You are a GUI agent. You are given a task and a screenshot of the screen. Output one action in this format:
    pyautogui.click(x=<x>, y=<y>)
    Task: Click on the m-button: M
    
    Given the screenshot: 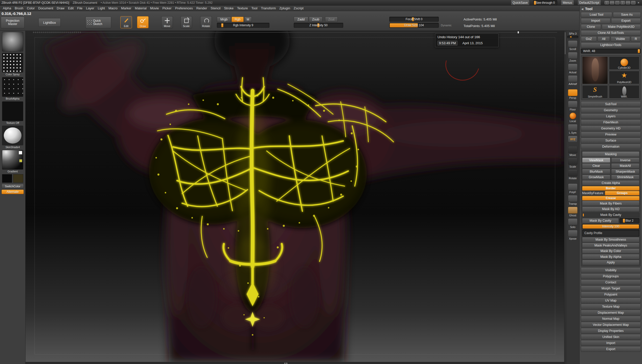 What is the action you would take?
    pyautogui.click(x=248, y=19)
    